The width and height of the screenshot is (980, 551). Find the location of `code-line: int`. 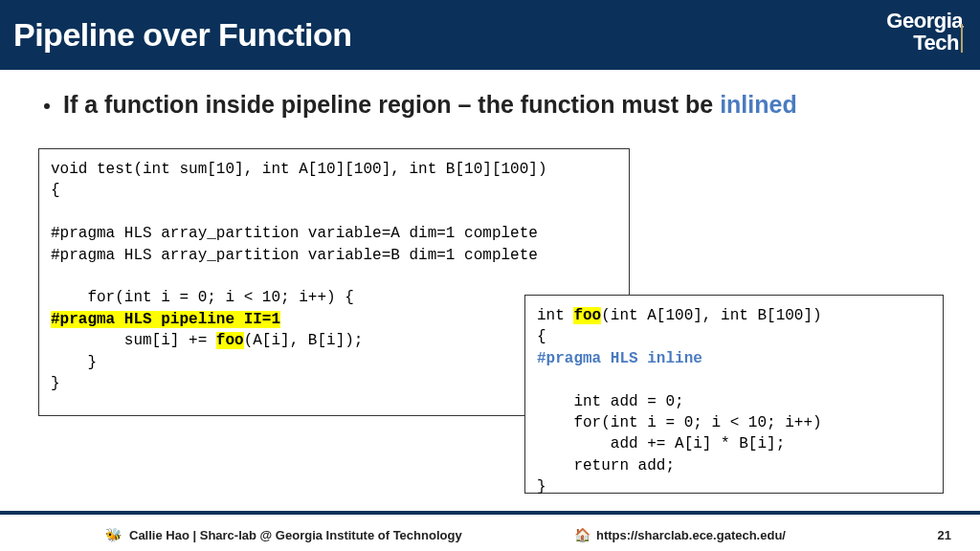

code-line: int is located at coordinates (555, 316).